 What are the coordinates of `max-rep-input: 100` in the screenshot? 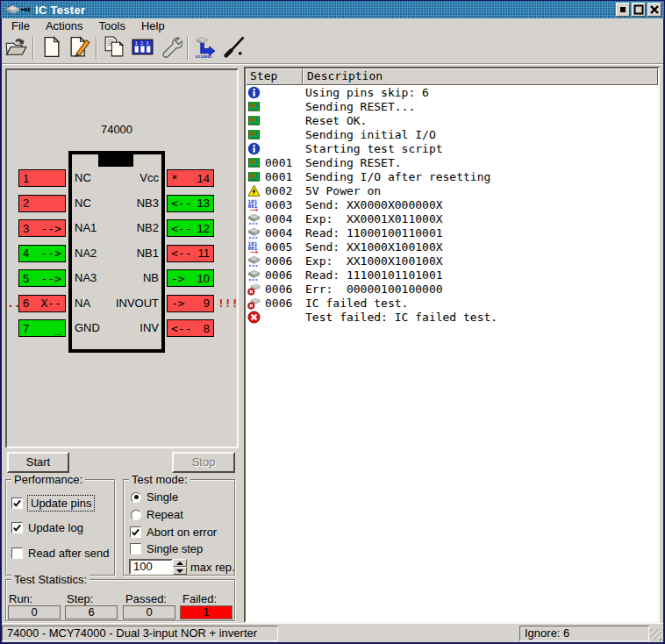 It's located at (151, 567).